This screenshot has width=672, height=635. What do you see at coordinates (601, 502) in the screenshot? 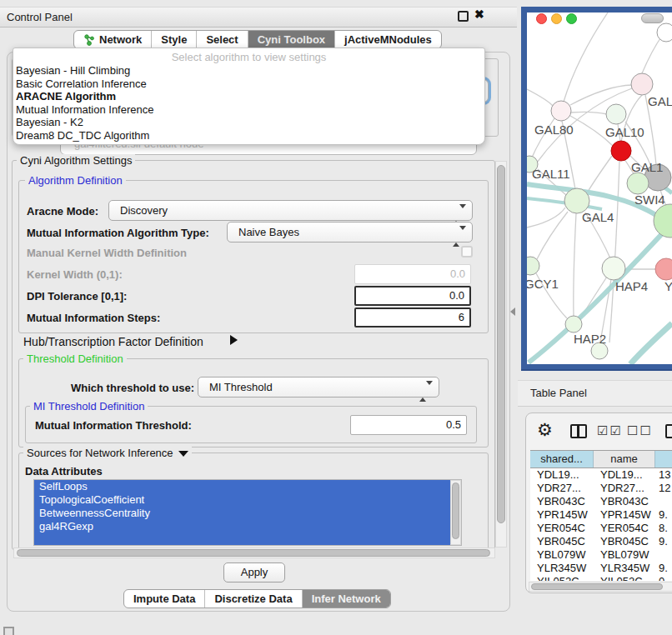
I see `table-row: YBR043CYBR043C` at bounding box center [601, 502].